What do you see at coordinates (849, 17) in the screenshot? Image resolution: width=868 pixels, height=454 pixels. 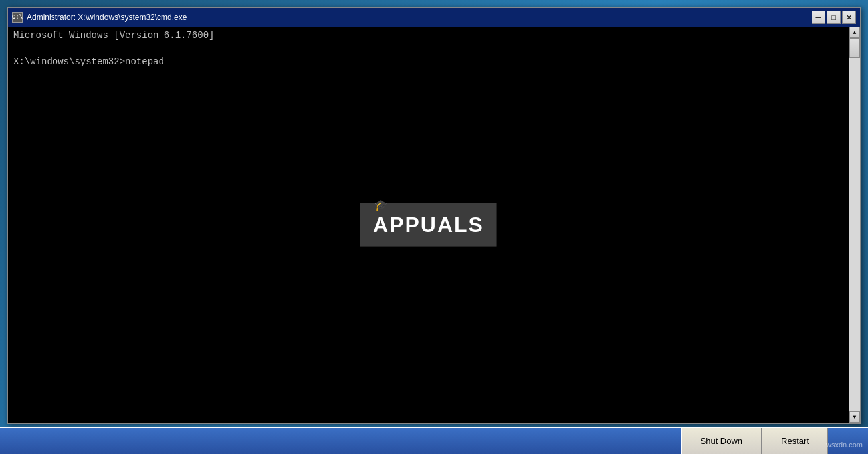 I see `close-button: ✕` at bounding box center [849, 17].